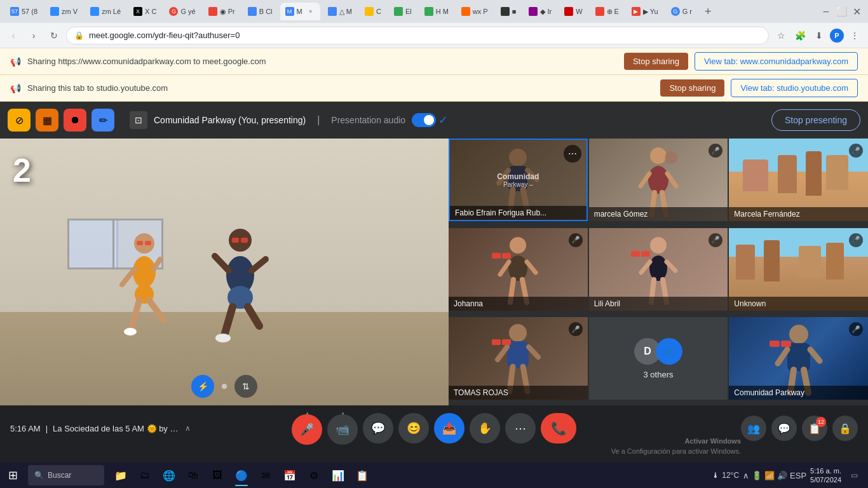 Image resolution: width=868 pixels, height=488 pixels. Describe the element at coordinates (726, 475) in the screenshot. I see `taskbar-weather: 🌡 12°C` at that location.